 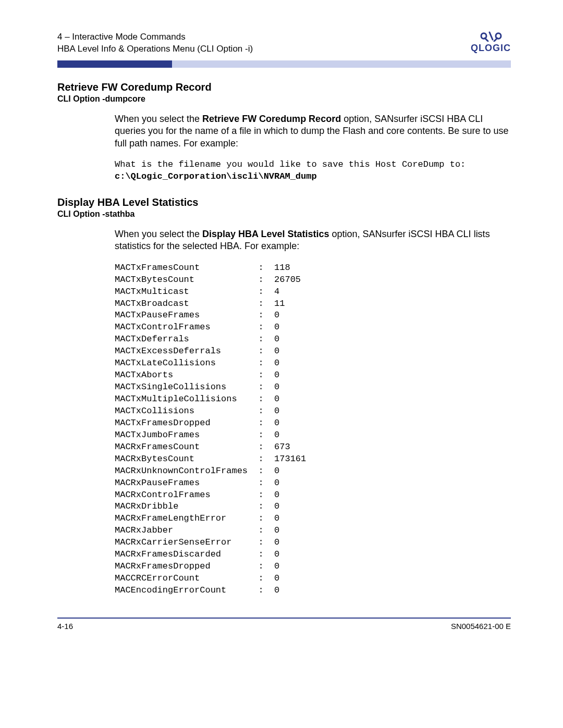 What do you see at coordinates (313, 304) in the screenshot?
I see `stat-row: MACTxBroadcast : 11` at bounding box center [313, 304].